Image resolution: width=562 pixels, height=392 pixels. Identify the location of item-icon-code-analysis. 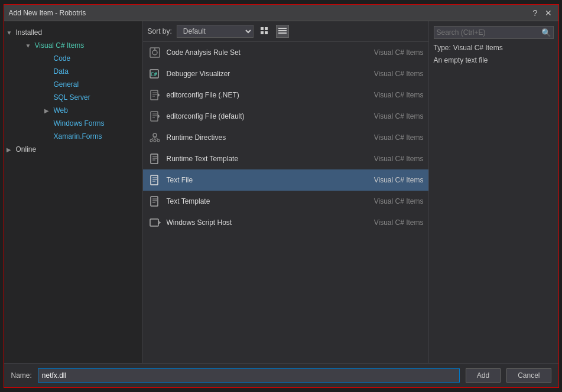
(155, 53).